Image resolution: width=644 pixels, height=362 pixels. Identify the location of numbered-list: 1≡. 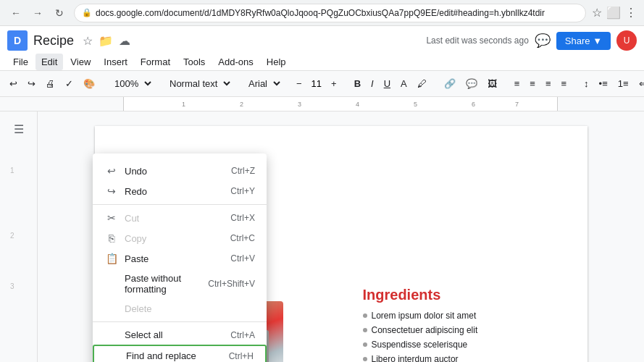
(623, 84).